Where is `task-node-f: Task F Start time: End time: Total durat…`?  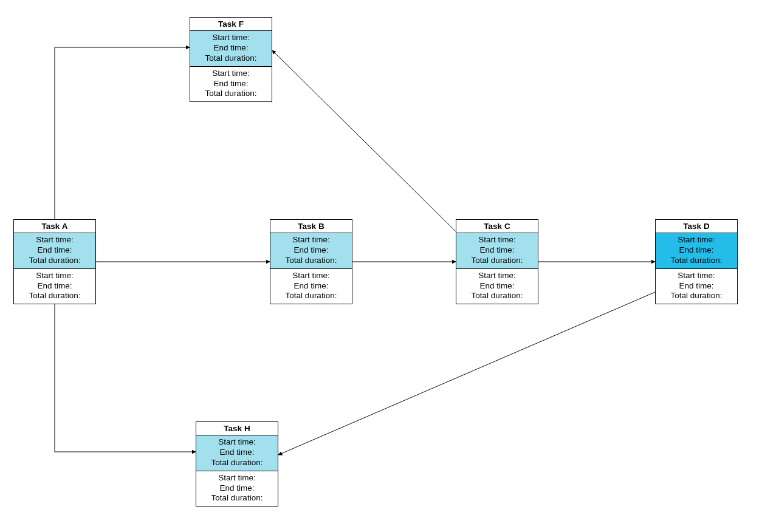
task-node-f: Task F Start time: End time: Total durat… is located at coordinates (231, 60).